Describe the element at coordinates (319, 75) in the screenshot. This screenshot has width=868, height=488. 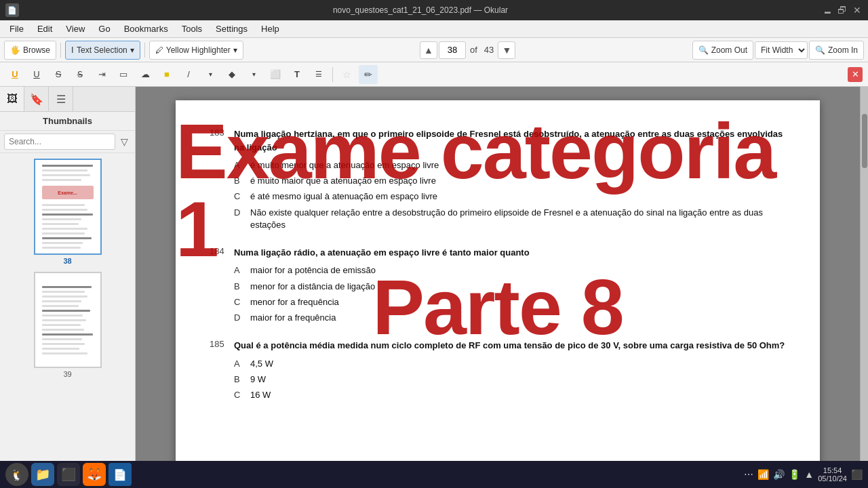
I see `ann-lines-button: ☰` at that location.